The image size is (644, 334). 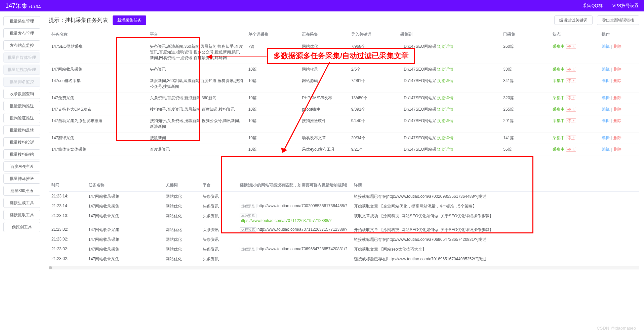 I want to click on log-link: http://www.toutiao.com/a7071122637157712…, so click(x=303, y=229).